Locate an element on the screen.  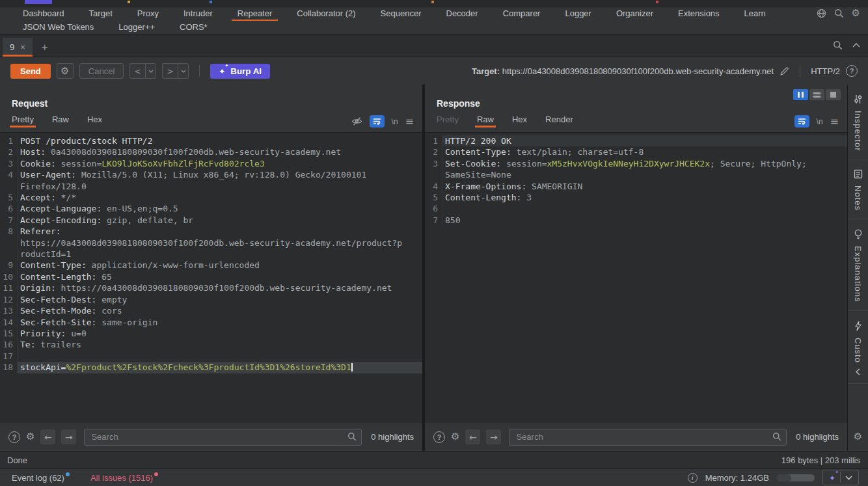
event-log-dot is located at coordinates (68, 474).